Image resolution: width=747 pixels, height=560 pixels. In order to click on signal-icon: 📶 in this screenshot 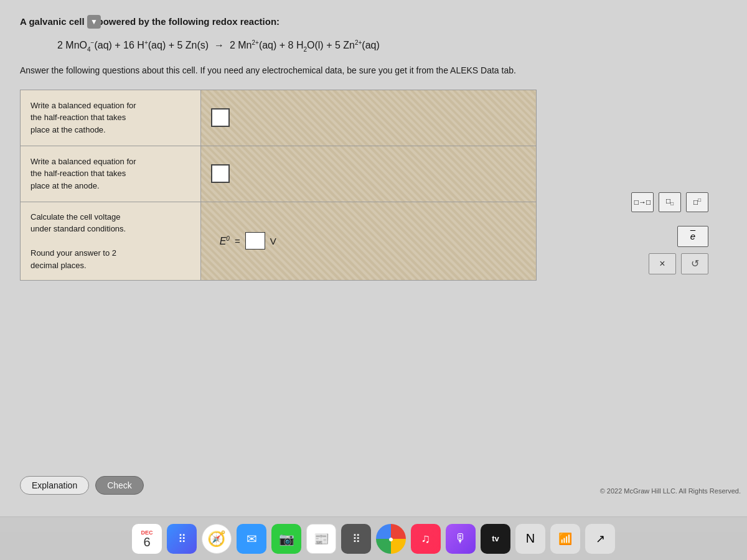, I will do `click(565, 539)`.